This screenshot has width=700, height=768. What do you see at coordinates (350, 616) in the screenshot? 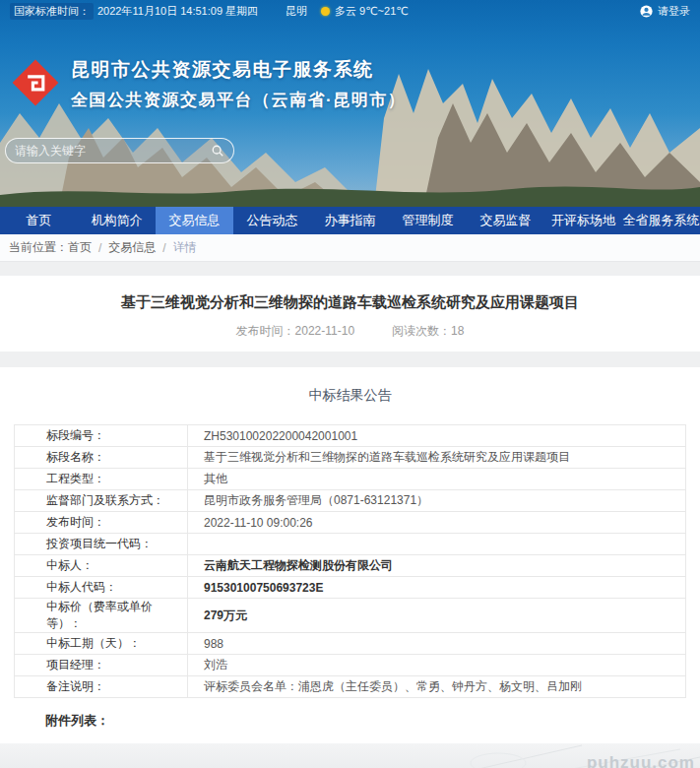
I see `table-row: 中标价（费率或单价等）：279万元` at bounding box center [350, 616].